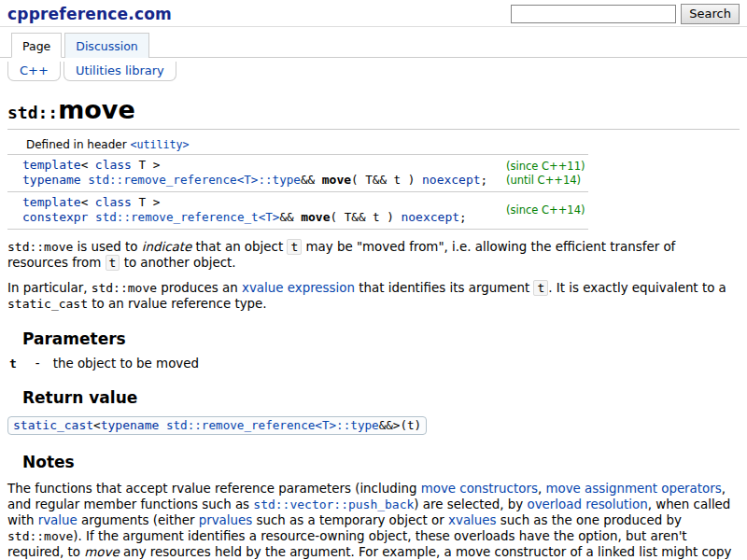 This screenshot has width=747, height=560. I want to click on declaration-row: template< class T > typename std::remove…, so click(298, 174).